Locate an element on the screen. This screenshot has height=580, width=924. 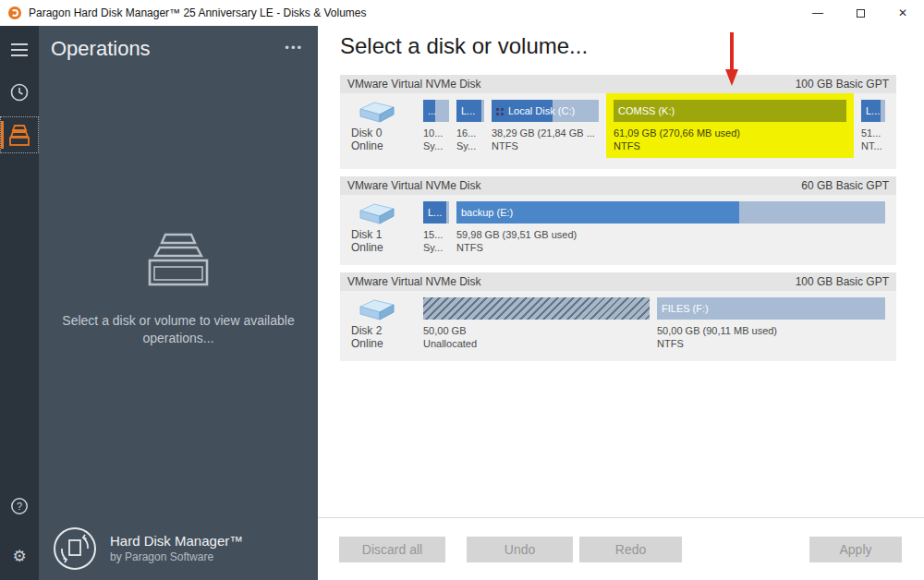
hamburger-icon is located at coordinates (19, 50).